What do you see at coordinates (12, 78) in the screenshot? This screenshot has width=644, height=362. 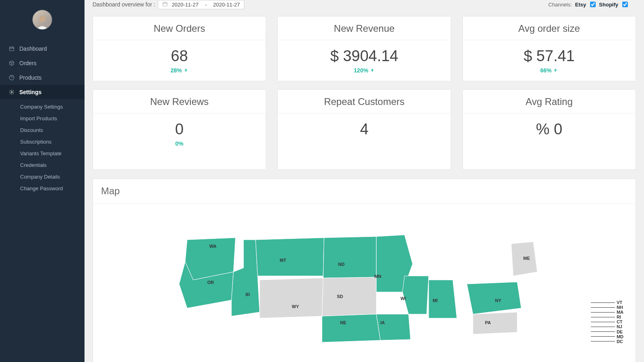 I see `question-icon` at bounding box center [12, 78].